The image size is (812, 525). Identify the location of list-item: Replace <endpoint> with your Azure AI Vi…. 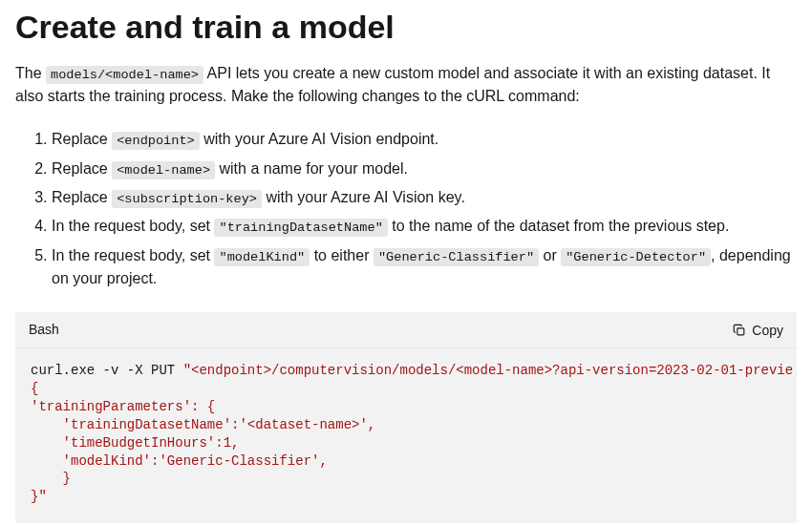
(424, 139).